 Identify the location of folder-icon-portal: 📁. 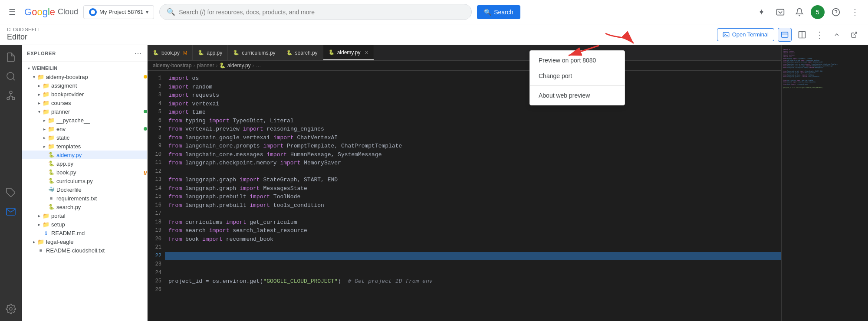
(46, 216).